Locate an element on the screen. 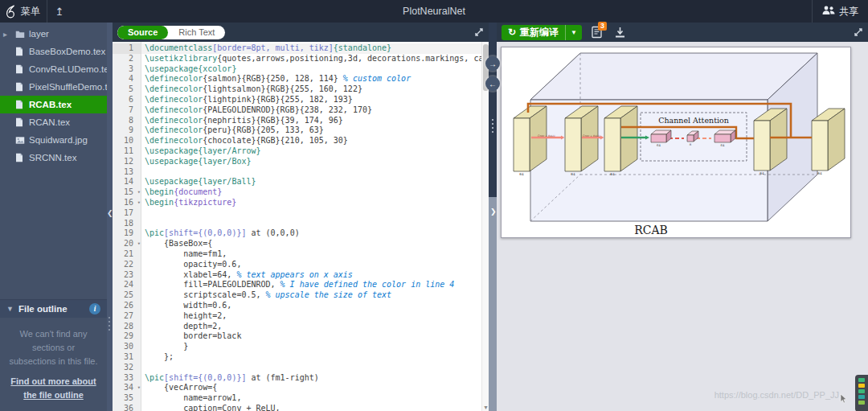 The image size is (868, 411). line-number: 1 is located at coordinates (127, 48).